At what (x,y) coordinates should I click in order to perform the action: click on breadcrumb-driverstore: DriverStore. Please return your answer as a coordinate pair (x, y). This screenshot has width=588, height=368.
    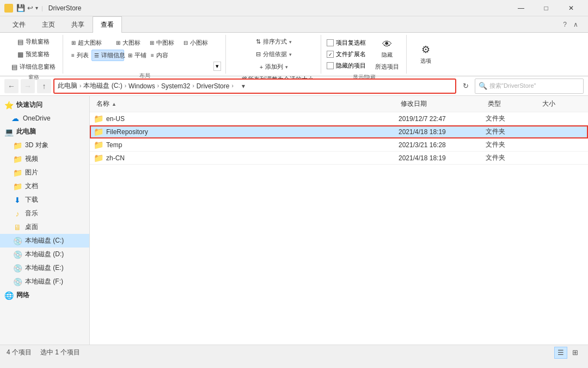
    Looking at the image, I should click on (213, 86).